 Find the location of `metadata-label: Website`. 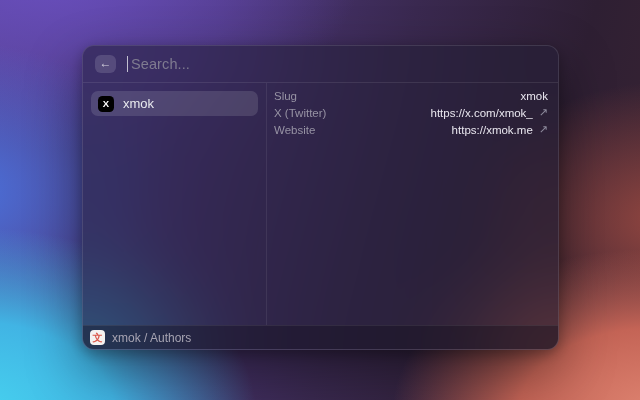

metadata-label: Website is located at coordinates (294, 130).